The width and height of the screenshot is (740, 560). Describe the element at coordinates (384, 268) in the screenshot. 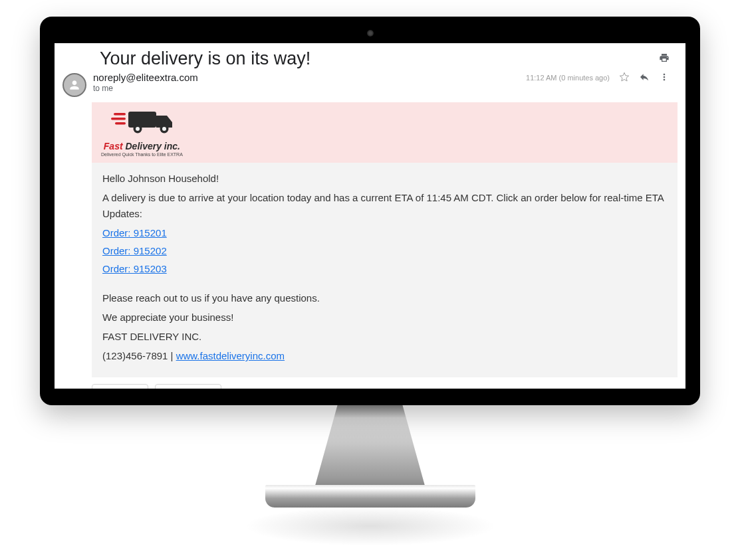

I see `order-link-3: Order: 915203` at that location.